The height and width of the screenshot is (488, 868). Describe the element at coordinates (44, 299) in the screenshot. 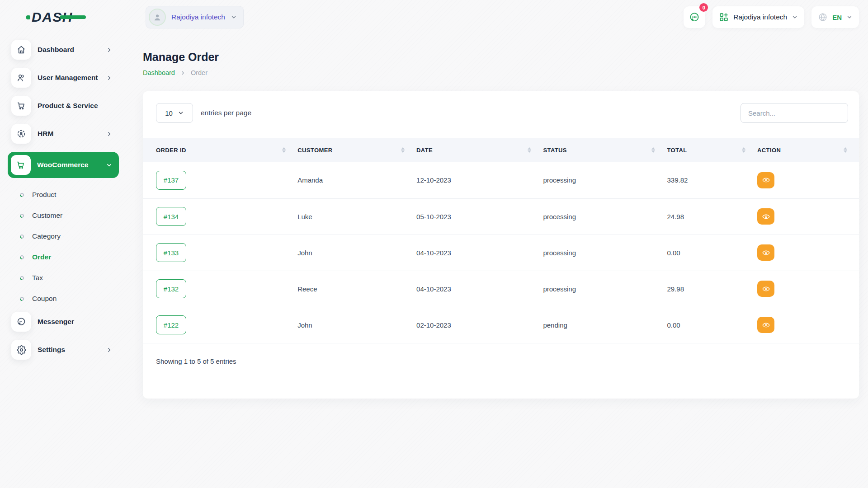

I see `submenu-item-label: Coupon` at that location.